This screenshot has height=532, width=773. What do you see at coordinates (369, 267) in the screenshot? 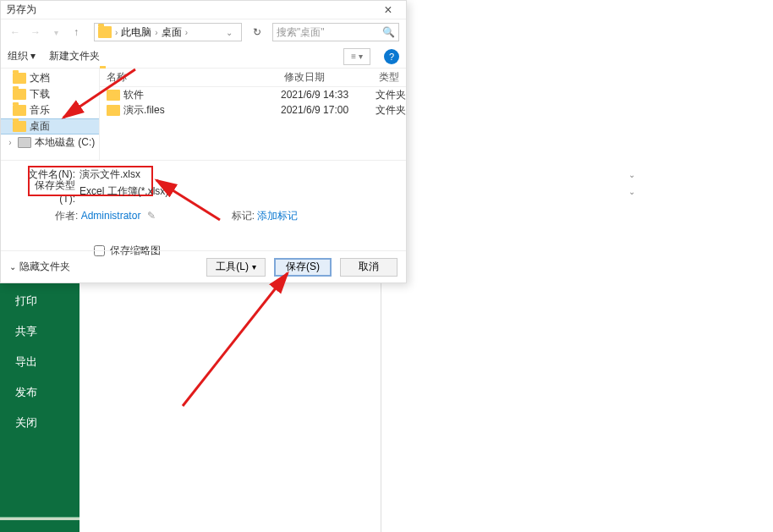
I see `cancel-button: 取消` at bounding box center [369, 267].